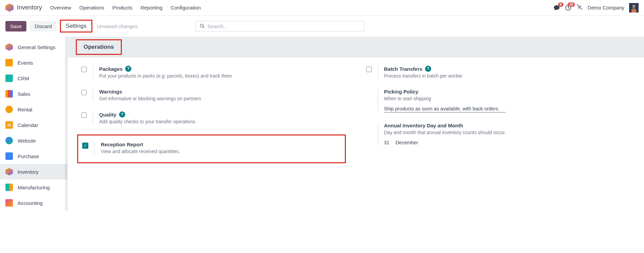 This screenshot has width=644, height=253. I want to click on search-box, so click(280, 26).